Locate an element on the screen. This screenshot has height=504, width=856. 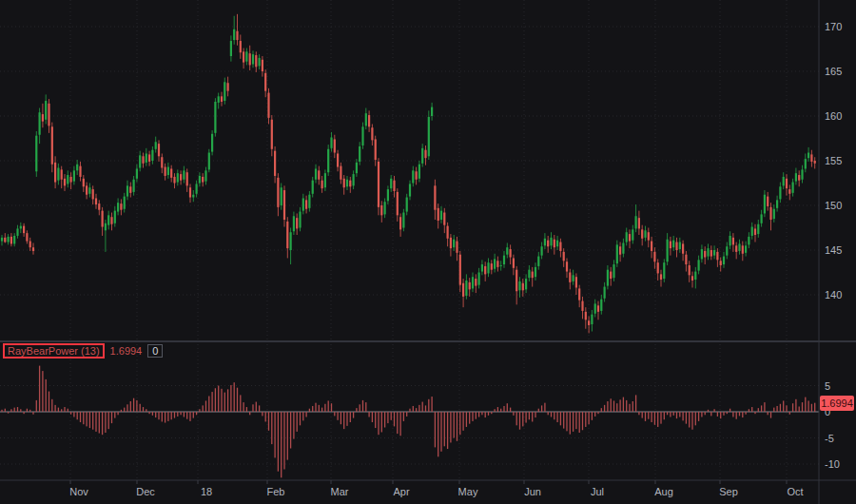
time-axis: NovDec18FebMarAprMayJunJulAugSepOct is located at coordinates (428, 493).